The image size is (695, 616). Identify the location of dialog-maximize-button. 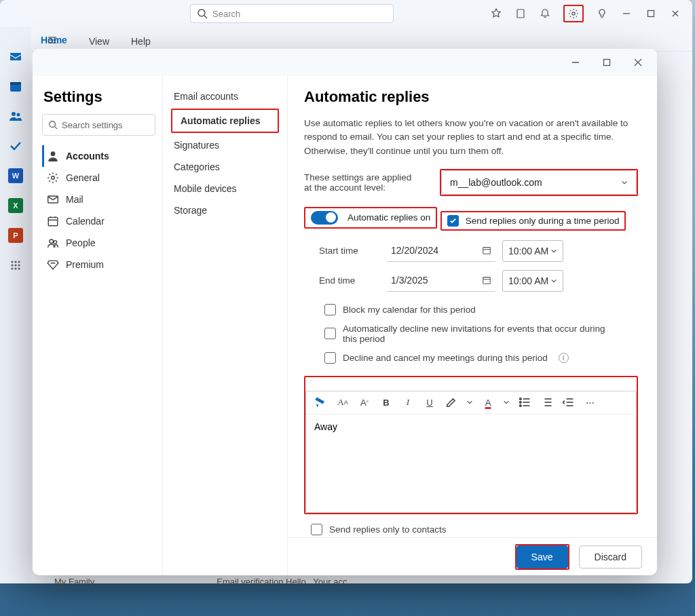
(607, 62).